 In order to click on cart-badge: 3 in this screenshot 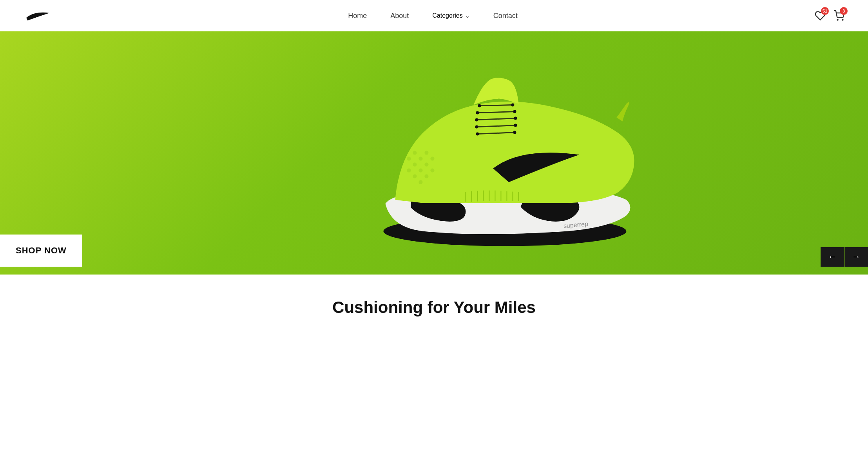, I will do `click(844, 11)`.